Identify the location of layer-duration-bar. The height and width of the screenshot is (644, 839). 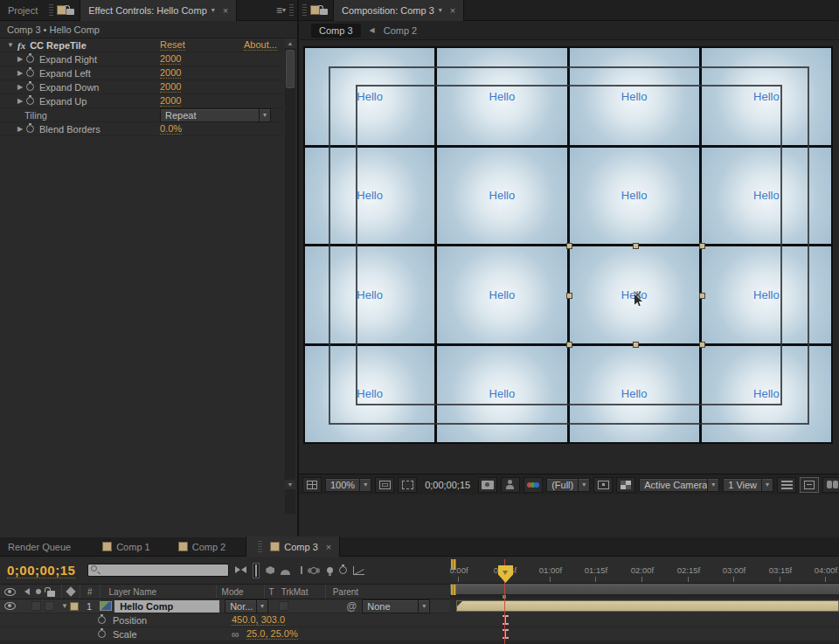
(648, 606).